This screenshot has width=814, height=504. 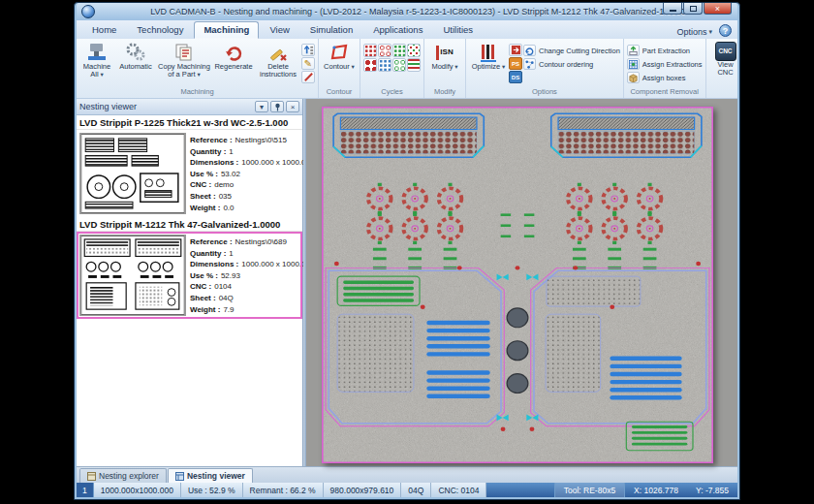 I want to click on isn-icon: ISN, so click(x=444, y=52).